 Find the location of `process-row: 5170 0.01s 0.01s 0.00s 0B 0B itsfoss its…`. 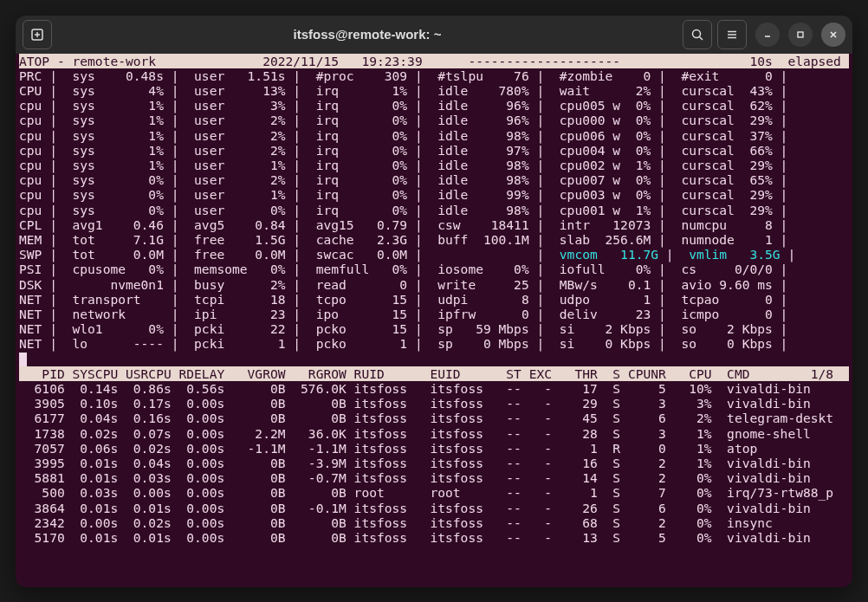

process-row: 5170 0.01s 0.01s 0.00s 0B 0B itsfoss its… is located at coordinates (434, 537).